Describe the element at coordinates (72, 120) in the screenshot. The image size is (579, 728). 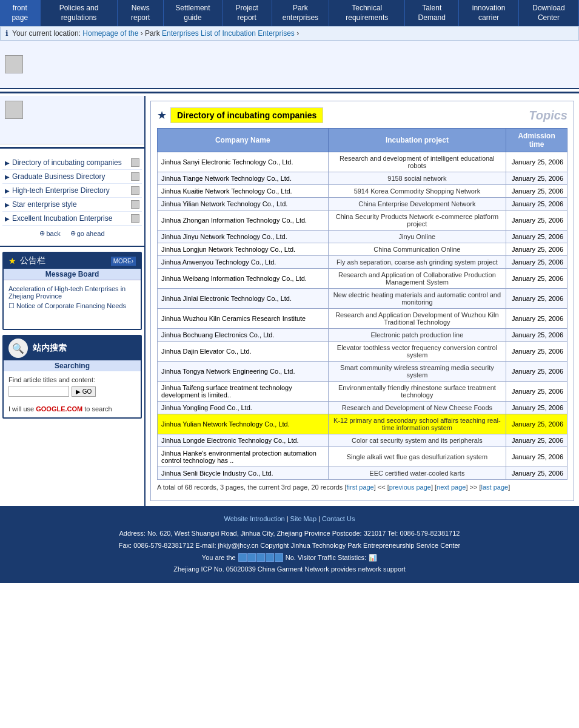
I see `sidebar-logo` at that location.